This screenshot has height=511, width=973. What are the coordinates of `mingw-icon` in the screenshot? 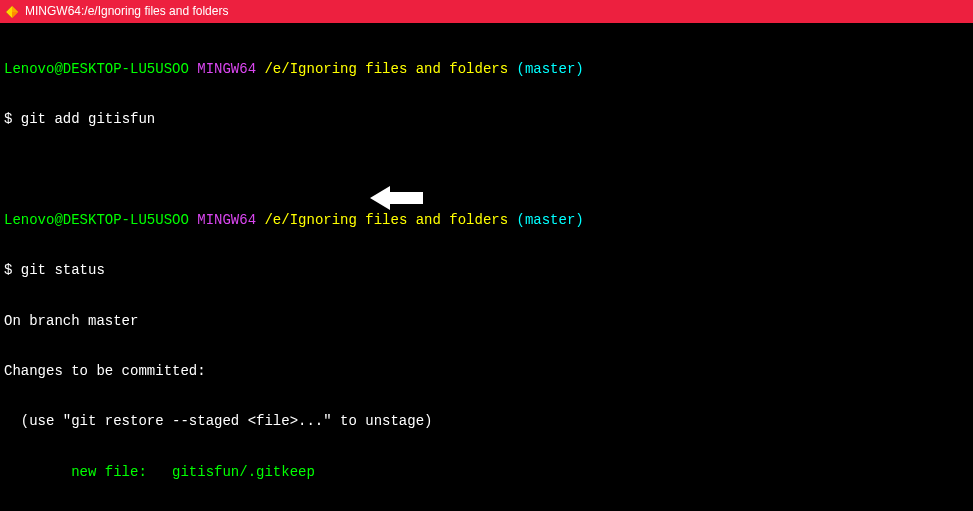 It's located at (12, 12).